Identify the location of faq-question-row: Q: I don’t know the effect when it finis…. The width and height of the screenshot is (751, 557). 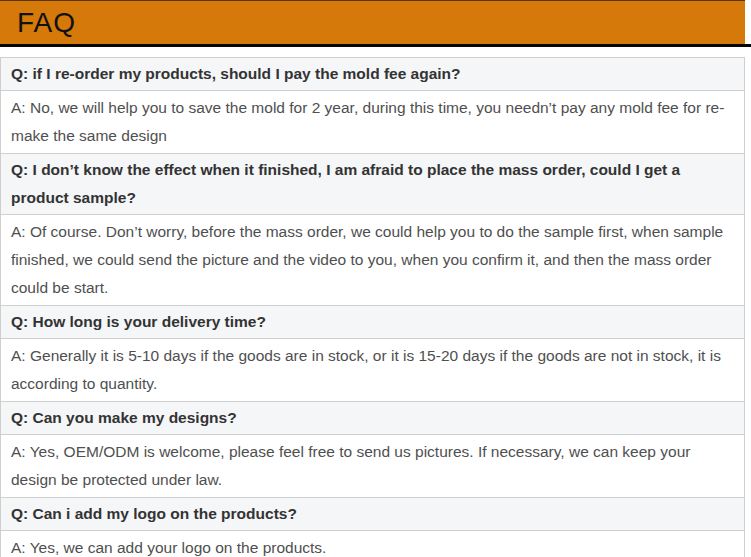
(372, 184).